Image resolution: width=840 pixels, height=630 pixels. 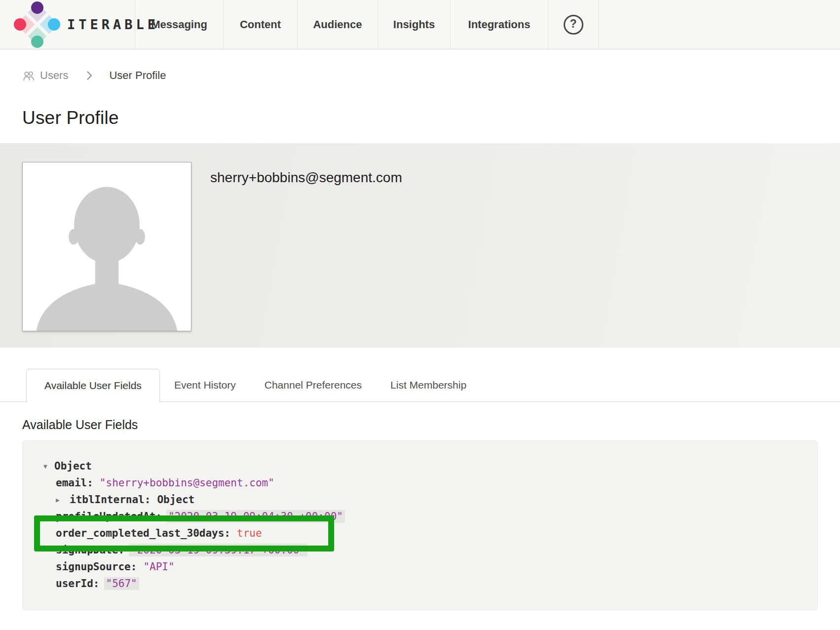 What do you see at coordinates (431, 118) in the screenshot?
I see `page-title: User Profile` at bounding box center [431, 118].